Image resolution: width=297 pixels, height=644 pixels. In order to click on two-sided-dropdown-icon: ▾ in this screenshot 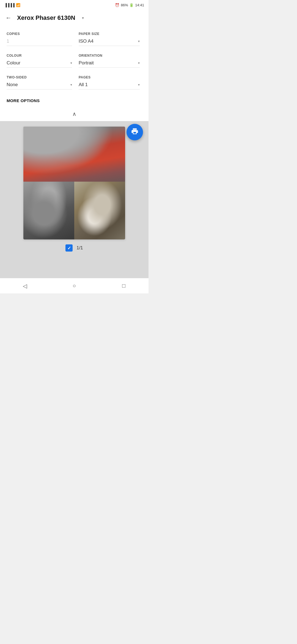, I will do `click(71, 85)`.